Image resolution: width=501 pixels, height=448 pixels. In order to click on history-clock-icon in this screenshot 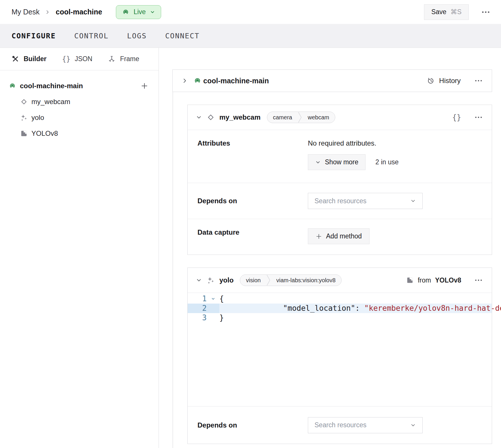, I will do `click(431, 81)`.